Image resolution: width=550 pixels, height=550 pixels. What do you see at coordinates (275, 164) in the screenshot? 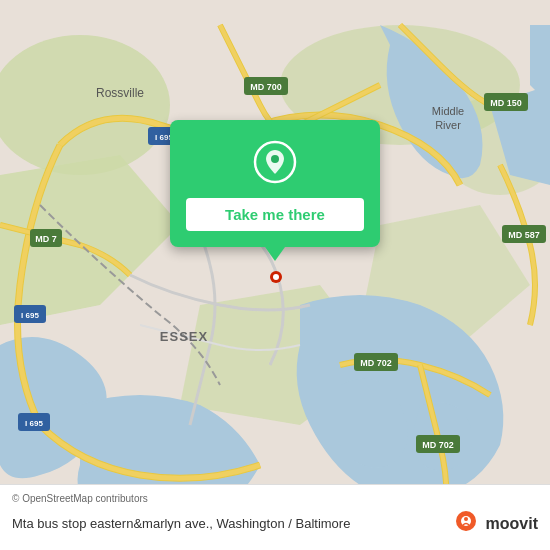
I see `location-icon-wrapper` at bounding box center [275, 164].